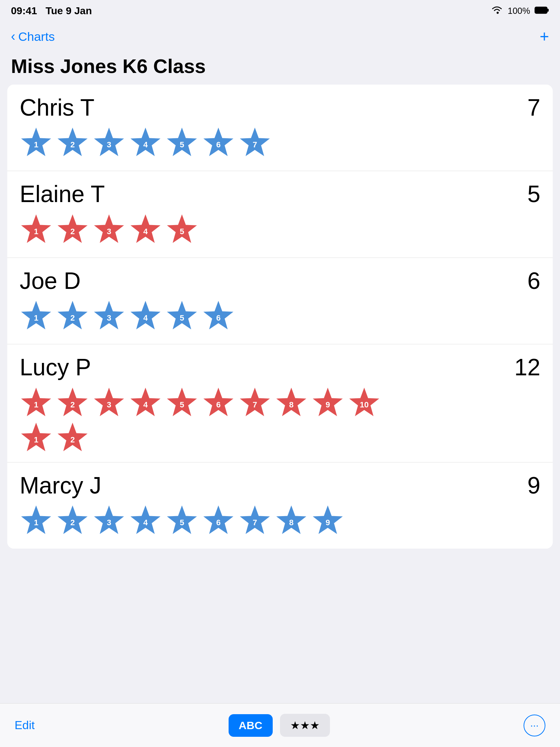 The width and height of the screenshot is (560, 747). What do you see at coordinates (364, 403) in the screenshot?
I see `star-icon: 10` at bounding box center [364, 403].